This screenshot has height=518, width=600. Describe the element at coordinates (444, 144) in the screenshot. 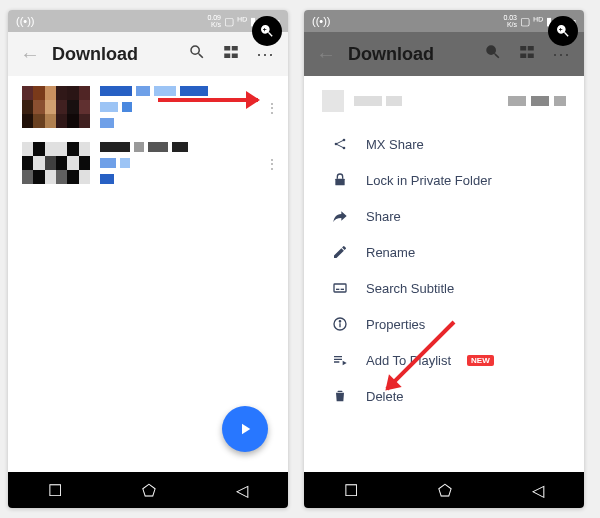

I see `menu-mx-share: MX Share` at that location.